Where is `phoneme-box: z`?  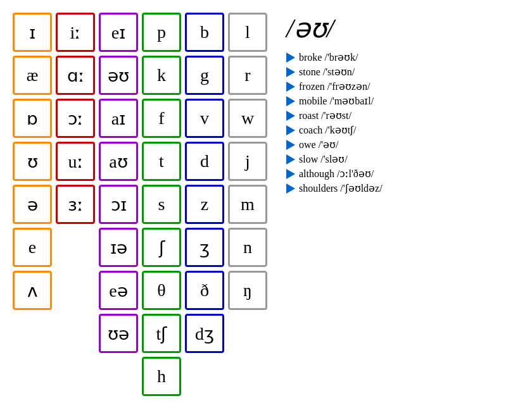 phoneme-box: z is located at coordinates (205, 204).